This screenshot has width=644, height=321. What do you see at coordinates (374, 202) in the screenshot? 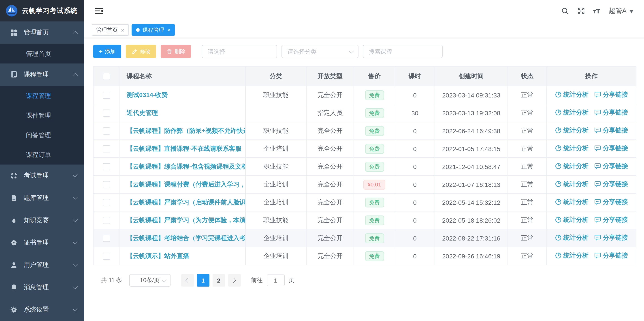
I see `price-tag: 免费` at bounding box center [374, 202].